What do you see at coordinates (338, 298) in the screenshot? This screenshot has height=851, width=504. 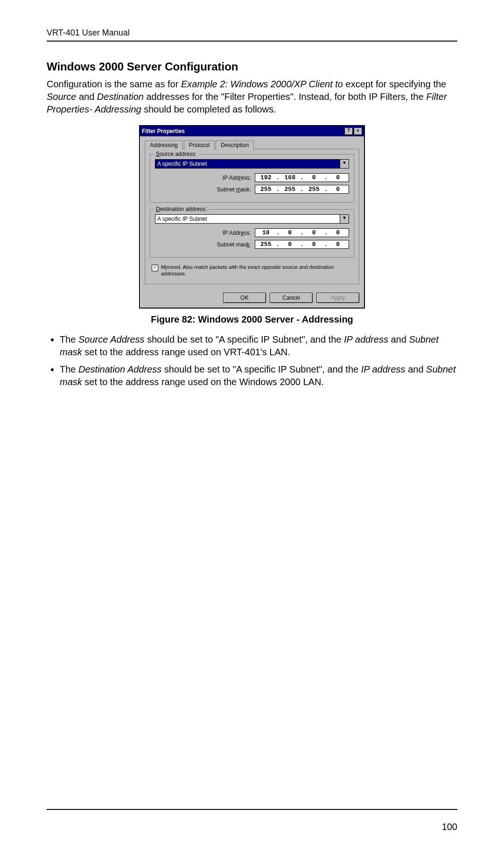 I see `apply-button: Apply` at bounding box center [338, 298].